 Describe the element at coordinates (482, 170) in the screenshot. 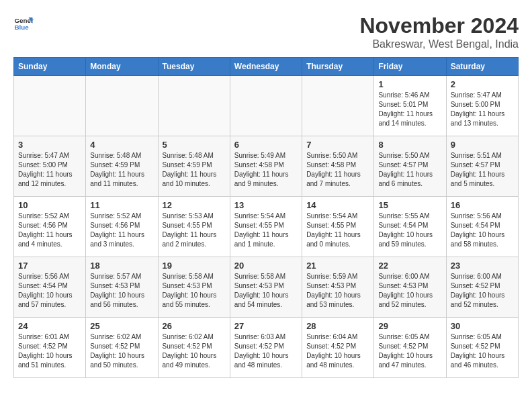

I see `day-info: Sunrise: 5:51 AMSunset: 4:57 PMDaylight:…` at that location.